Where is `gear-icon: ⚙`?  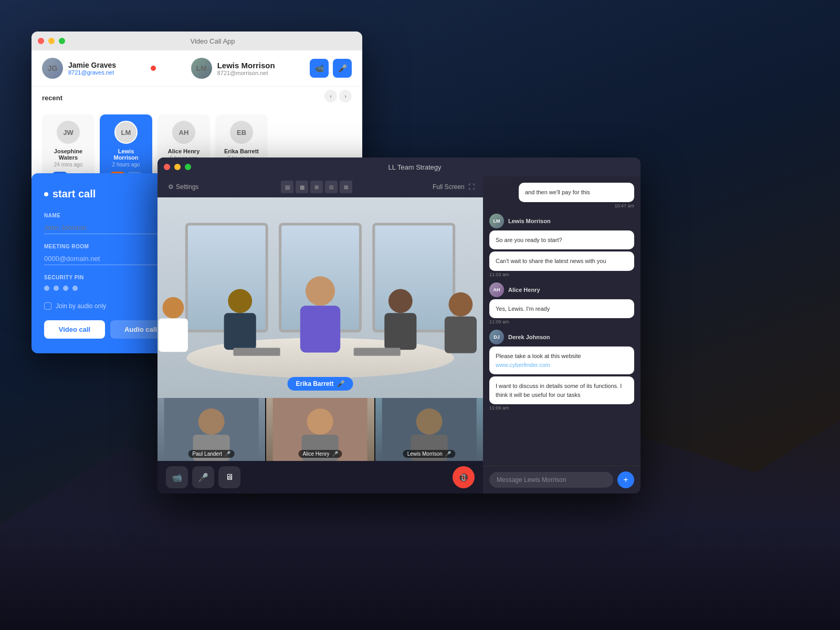
gear-icon: ⚙ is located at coordinates (171, 187).